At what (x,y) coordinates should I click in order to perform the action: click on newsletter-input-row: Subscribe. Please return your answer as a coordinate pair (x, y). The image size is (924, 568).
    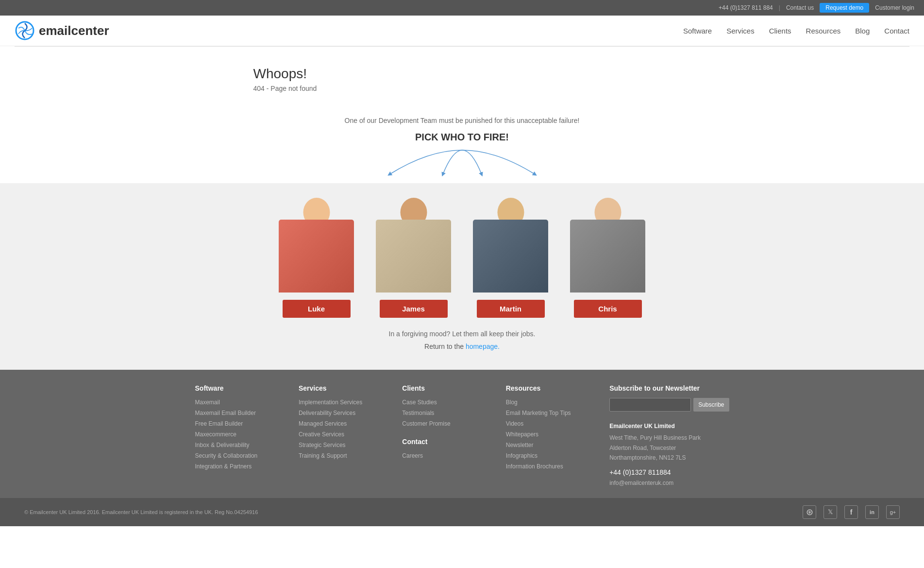
    Looking at the image, I should click on (669, 405).